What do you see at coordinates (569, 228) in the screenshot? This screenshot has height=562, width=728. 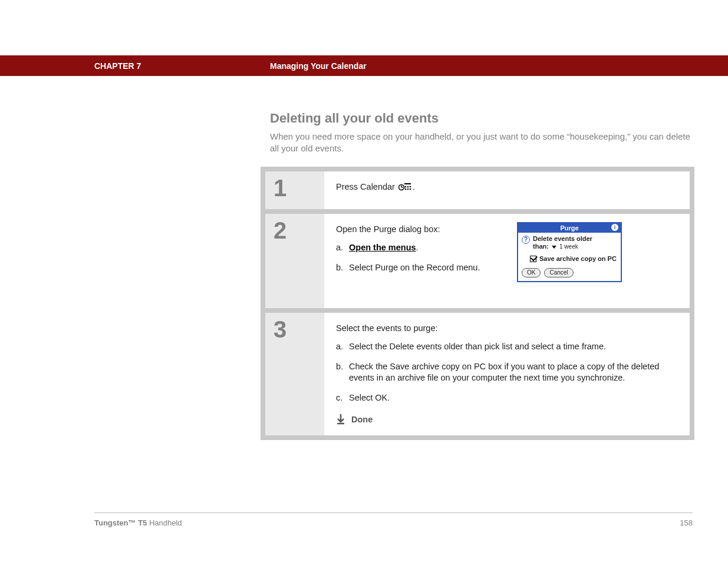 I see `dialog-title: Purge` at bounding box center [569, 228].